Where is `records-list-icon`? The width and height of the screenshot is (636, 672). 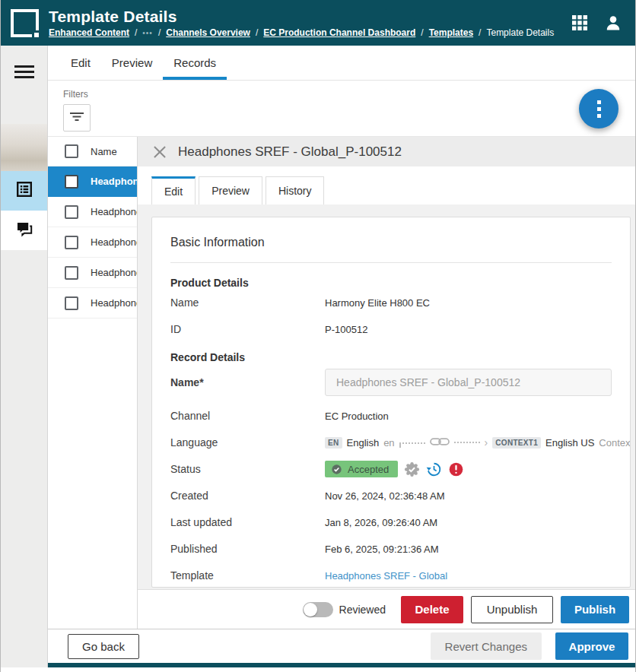 records-list-icon is located at coordinates (24, 191).